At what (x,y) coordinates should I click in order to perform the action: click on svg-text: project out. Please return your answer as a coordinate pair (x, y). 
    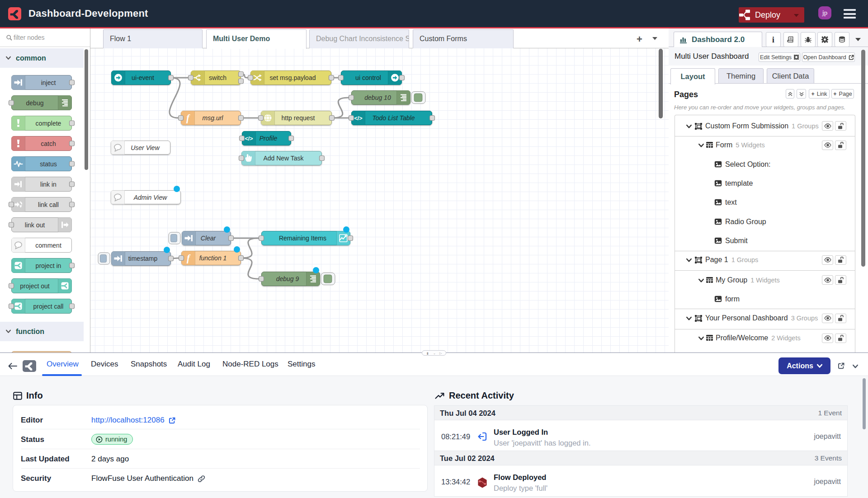
    Looking at the image, I should click on (34, 286).